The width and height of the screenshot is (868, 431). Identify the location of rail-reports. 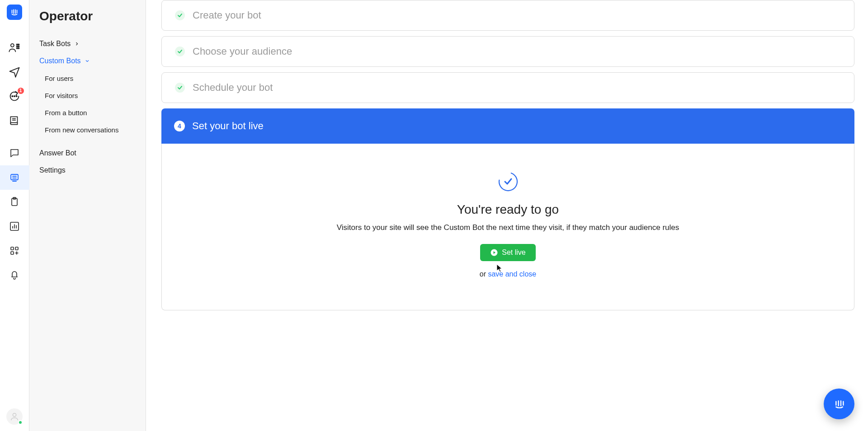
(14, 226).